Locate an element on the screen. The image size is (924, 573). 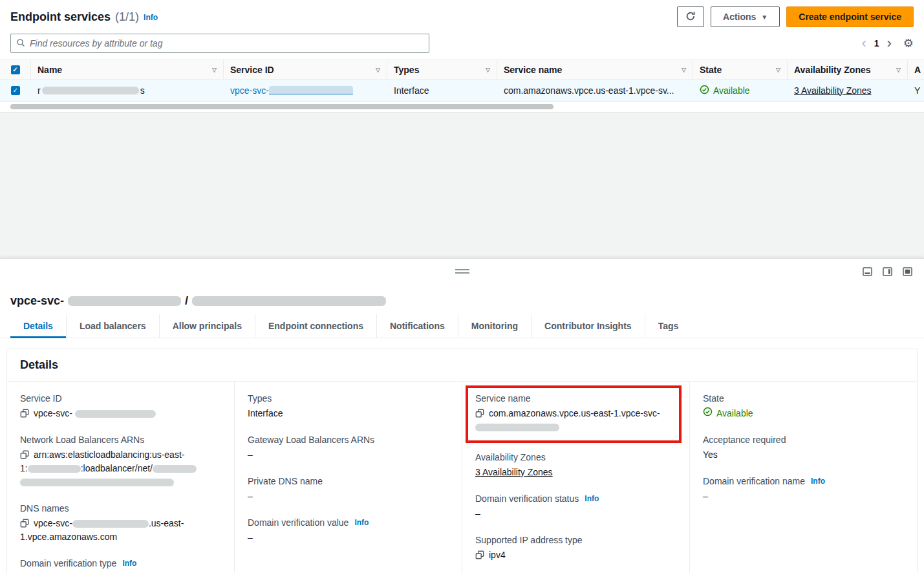
name-fragment: s is located at coordinates (142, 91).